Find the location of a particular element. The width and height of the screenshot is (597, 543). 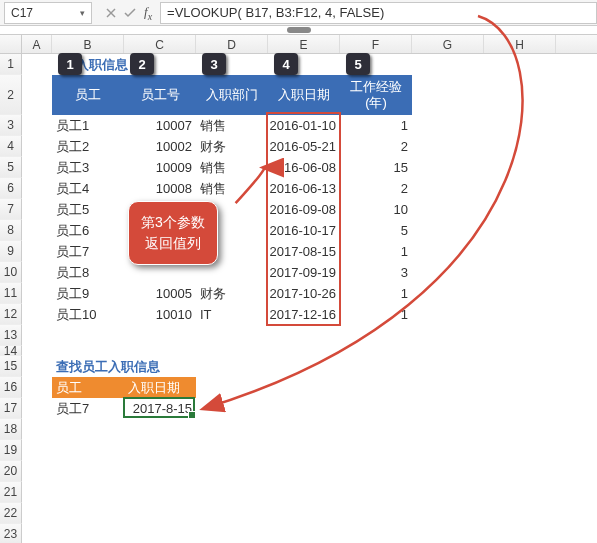

callout-line1: 第3个参数 is located at coordinates (173, 222).